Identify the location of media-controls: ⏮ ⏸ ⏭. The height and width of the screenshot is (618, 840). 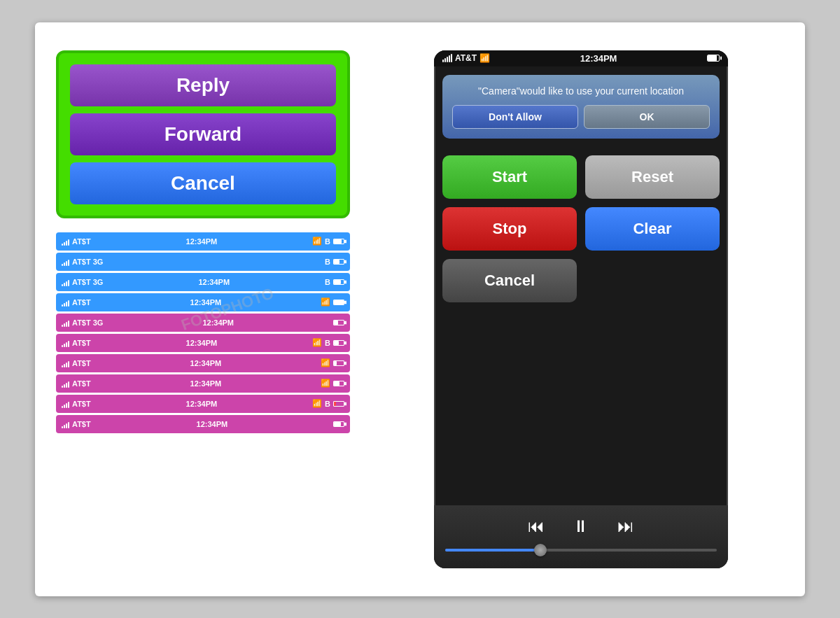
(581, 526).